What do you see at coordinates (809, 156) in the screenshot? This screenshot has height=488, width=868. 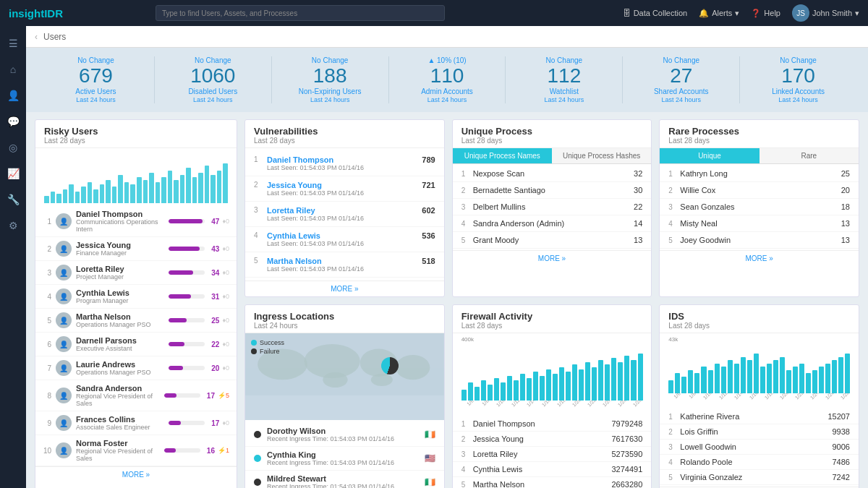 I see `tab-rare-process-1: Rare` at bounding box center [809, 156].